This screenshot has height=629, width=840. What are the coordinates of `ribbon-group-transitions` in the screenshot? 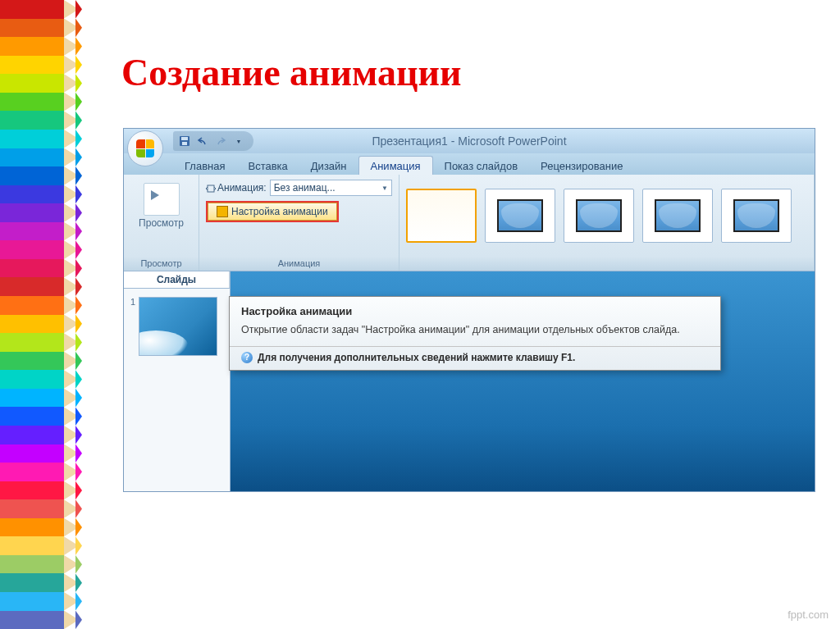 It's located at (607, 223).